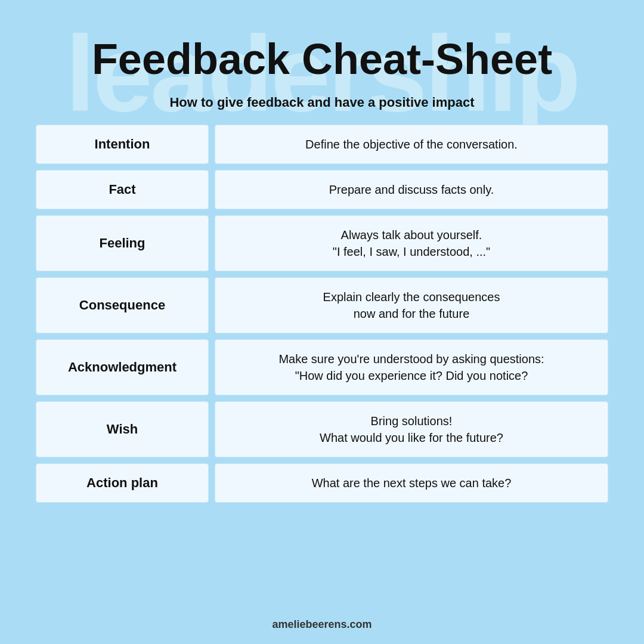 The height and width of the screenshot is (644, 644). I want to click on table-row: WishBring solutions! What would you like…, so click(322, 429).